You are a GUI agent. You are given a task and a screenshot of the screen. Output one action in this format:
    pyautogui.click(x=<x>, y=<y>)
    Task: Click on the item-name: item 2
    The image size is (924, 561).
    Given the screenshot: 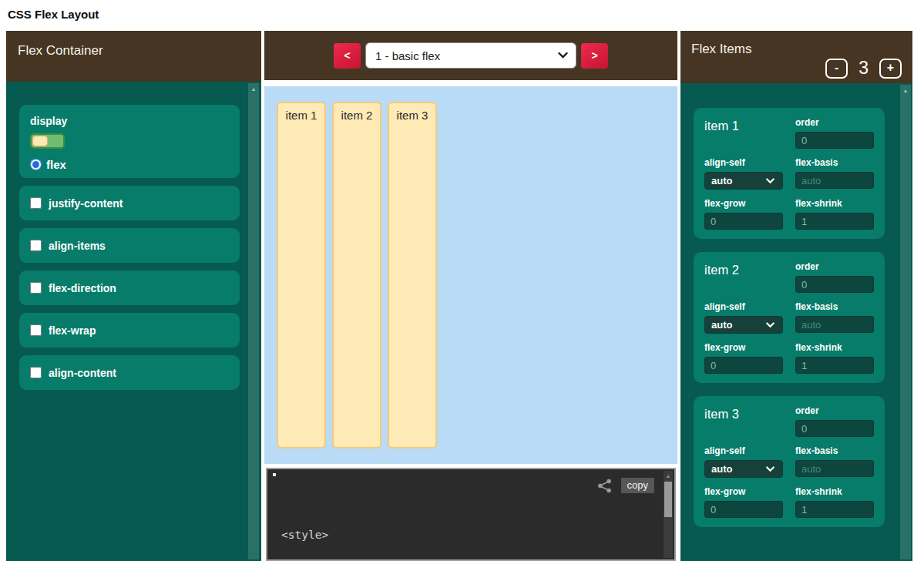 What is the action you would take?
    pyautogui.click(x=744, y=277)
    